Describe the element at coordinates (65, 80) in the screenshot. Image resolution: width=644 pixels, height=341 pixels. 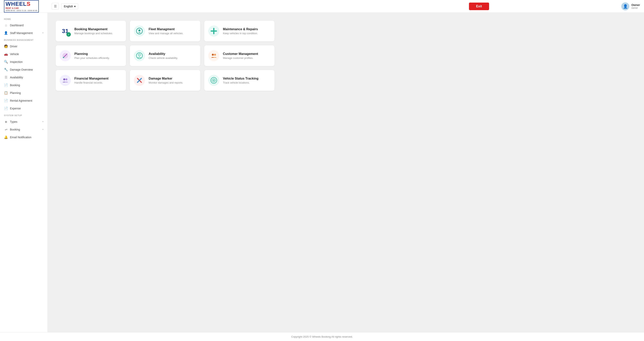
I see `financial-icon` at that location.